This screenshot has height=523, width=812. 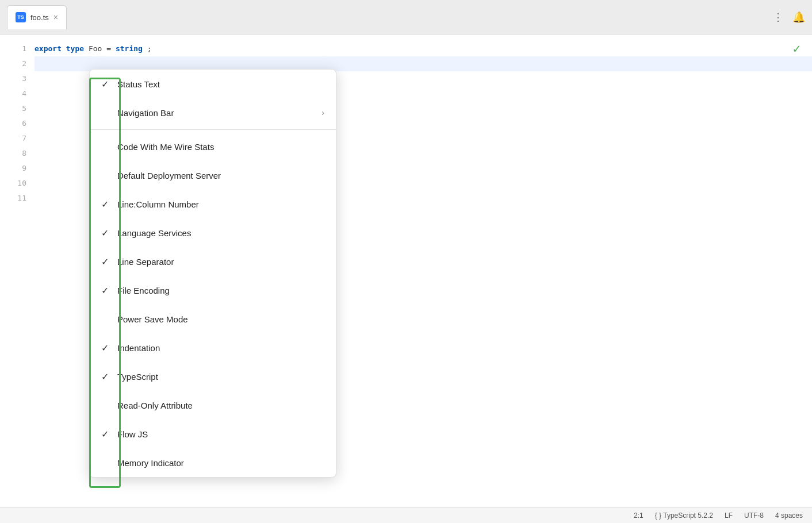 What do you see at coordinates (684, 516) in the screenshot?
I see `language-status: { } TypeScript 5.2.2` at bounding box center [684, 516].